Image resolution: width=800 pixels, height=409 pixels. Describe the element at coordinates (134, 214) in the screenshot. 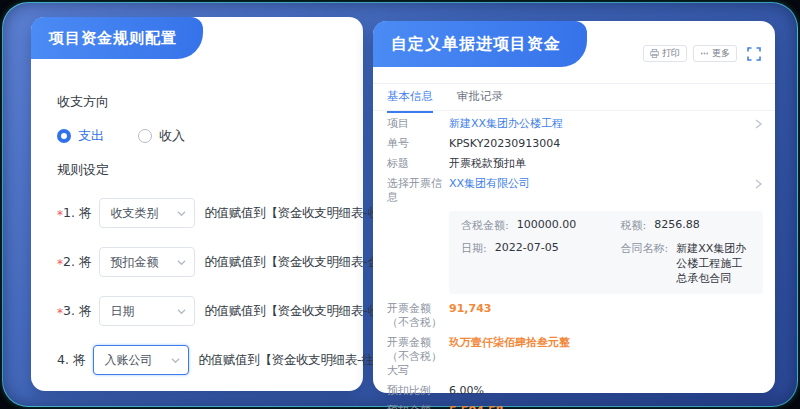

I see `rule-1-field-value: 收支类别` at that location.